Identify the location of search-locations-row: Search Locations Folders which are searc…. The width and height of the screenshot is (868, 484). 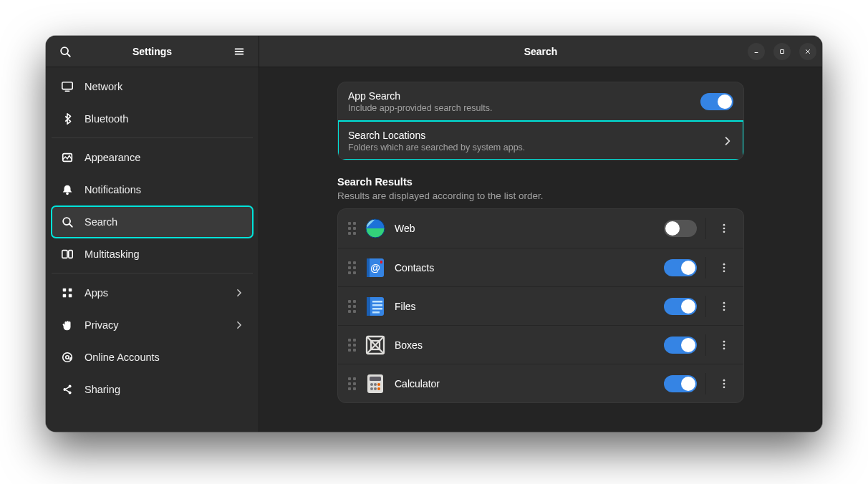
(541, 140).